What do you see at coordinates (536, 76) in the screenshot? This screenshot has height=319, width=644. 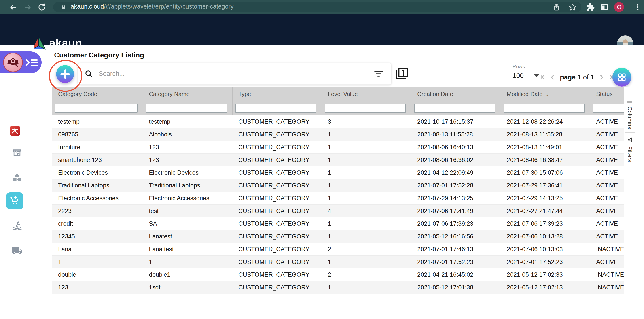 I see `chevron-down-icon` at bounding box center [536, 76].